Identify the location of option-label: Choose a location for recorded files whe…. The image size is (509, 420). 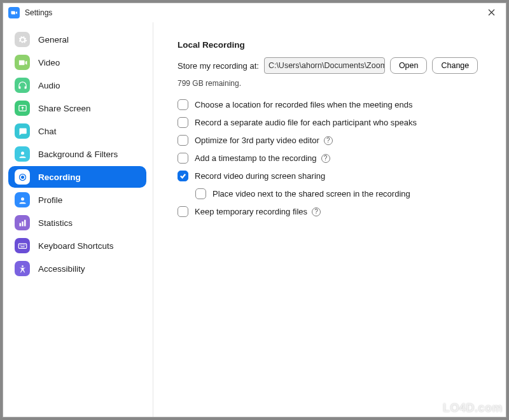
(304, 104).